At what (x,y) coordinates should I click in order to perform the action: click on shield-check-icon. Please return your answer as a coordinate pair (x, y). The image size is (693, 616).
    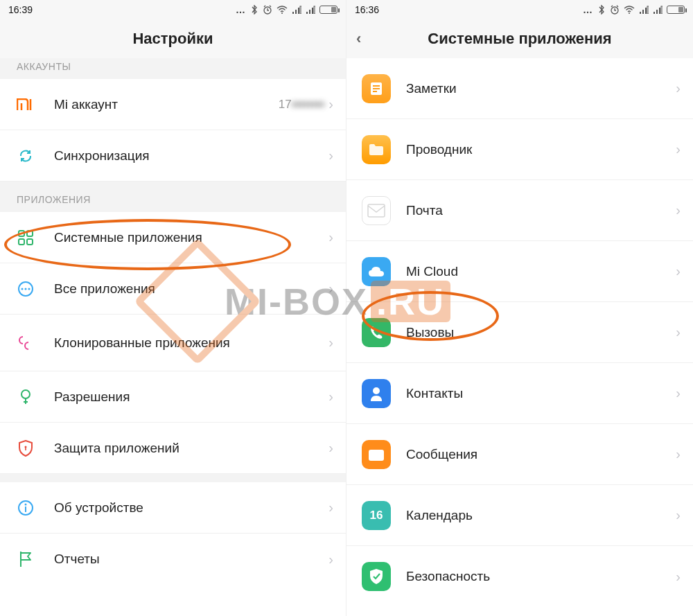
    Looking at the image, I should click on (376, 577).